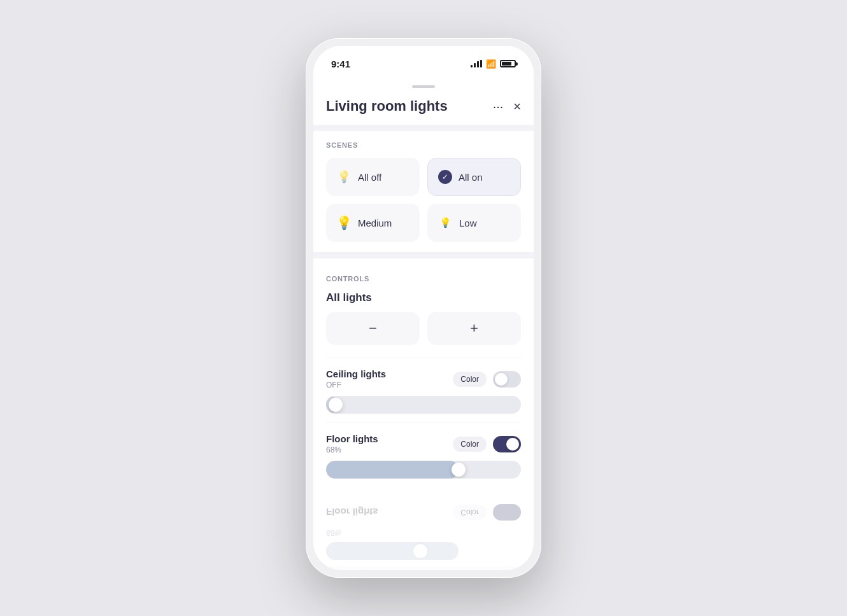  What do you see at coordinates (424, 405) in the screenshot?
I see `ceiling-slider-container` at bounding box center [424, 405].